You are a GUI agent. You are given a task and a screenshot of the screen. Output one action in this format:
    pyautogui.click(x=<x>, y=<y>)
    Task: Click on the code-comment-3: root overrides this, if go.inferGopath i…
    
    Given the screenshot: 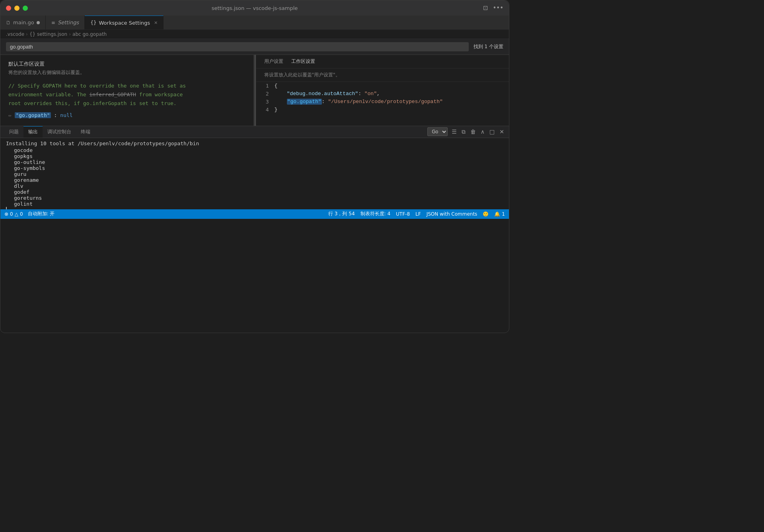 What is the action you would take?
    pyautogui.click(x=127, y=103)
    